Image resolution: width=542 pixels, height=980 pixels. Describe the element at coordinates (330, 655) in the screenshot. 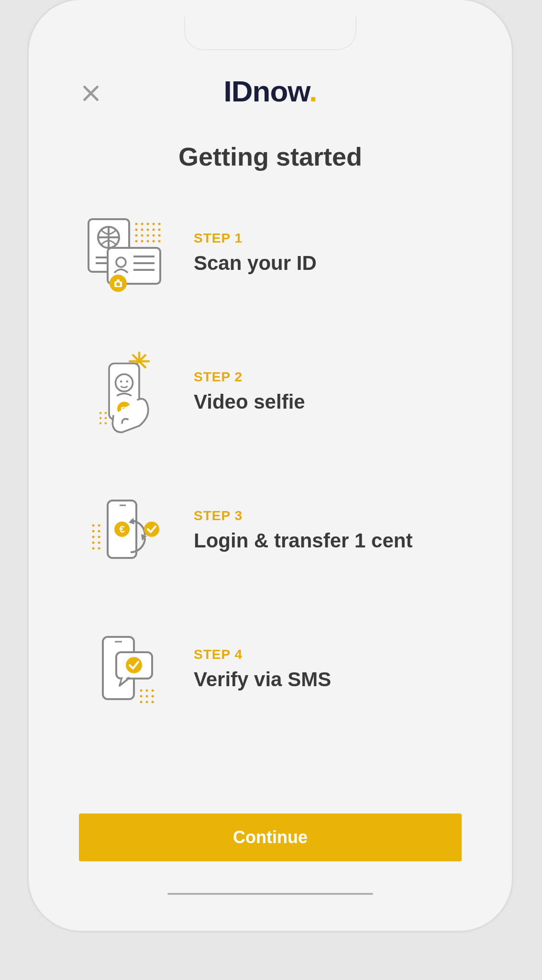

I see `step-label: STEP 4` at that location.